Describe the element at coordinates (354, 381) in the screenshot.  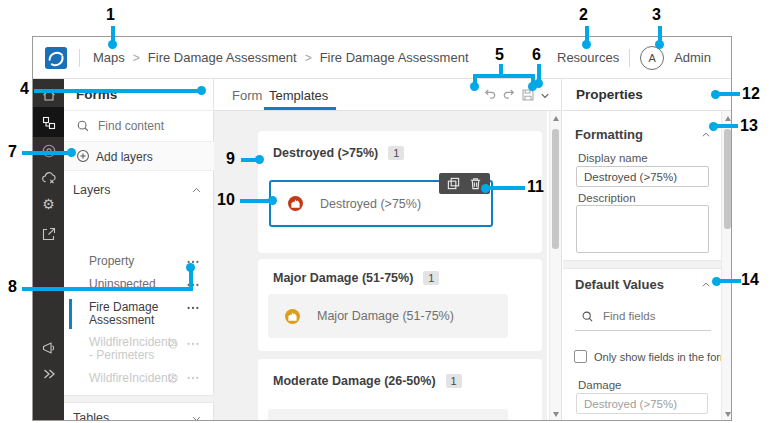
I see `group-title: Moderate Damage (26-50%)` at that location.